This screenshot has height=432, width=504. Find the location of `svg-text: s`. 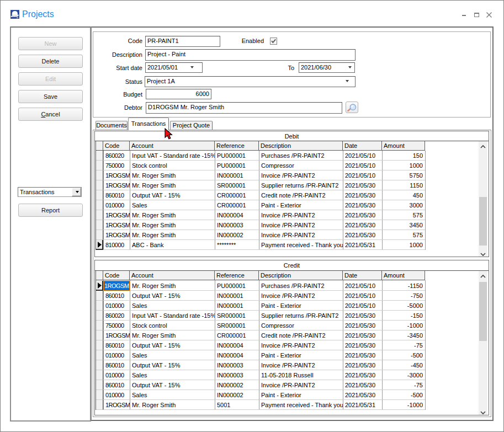

svg-text: s is located at coordinates (18, 17).